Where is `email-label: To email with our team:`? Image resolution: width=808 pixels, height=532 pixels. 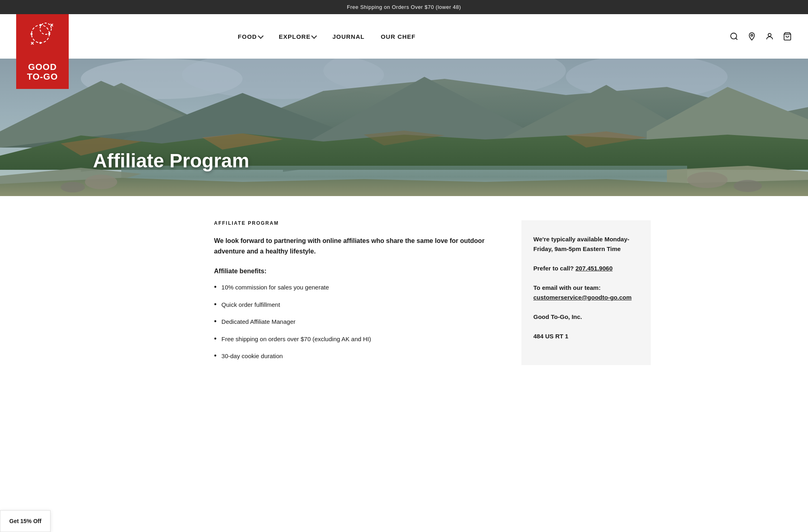
email-label: To email with our team: is located at coordinates (567, 288).